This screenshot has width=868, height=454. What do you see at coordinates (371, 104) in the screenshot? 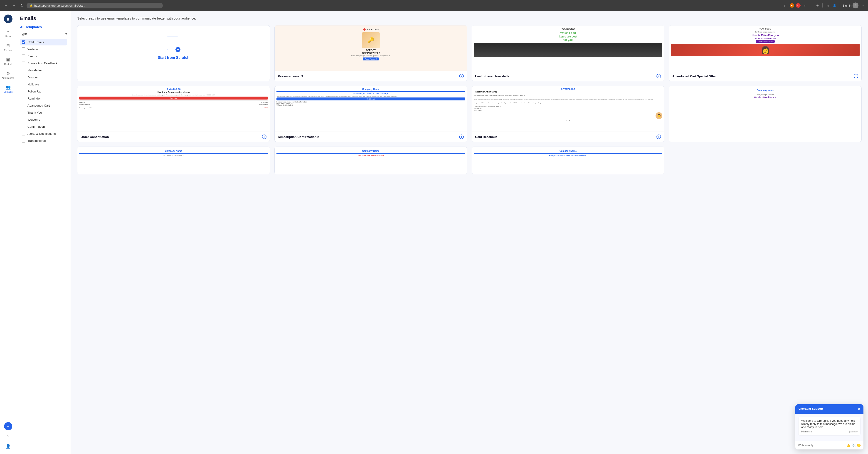
I see `sc-footer: For reference, here's your login informa…` at bounding box center [371, 104].